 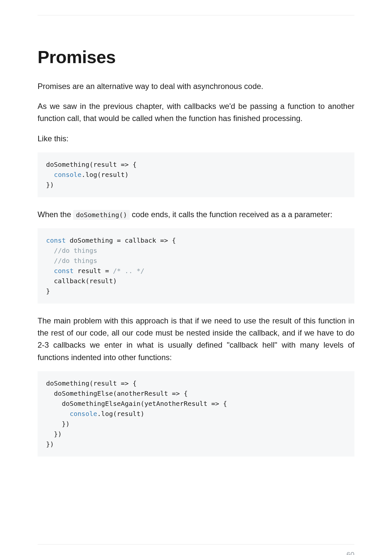 What do you see at coordinates (196, 414) in the screenshot?
I see `code-block-3: doSomething(result => { doSomethingElse(…` at bounding box center [196, 414].